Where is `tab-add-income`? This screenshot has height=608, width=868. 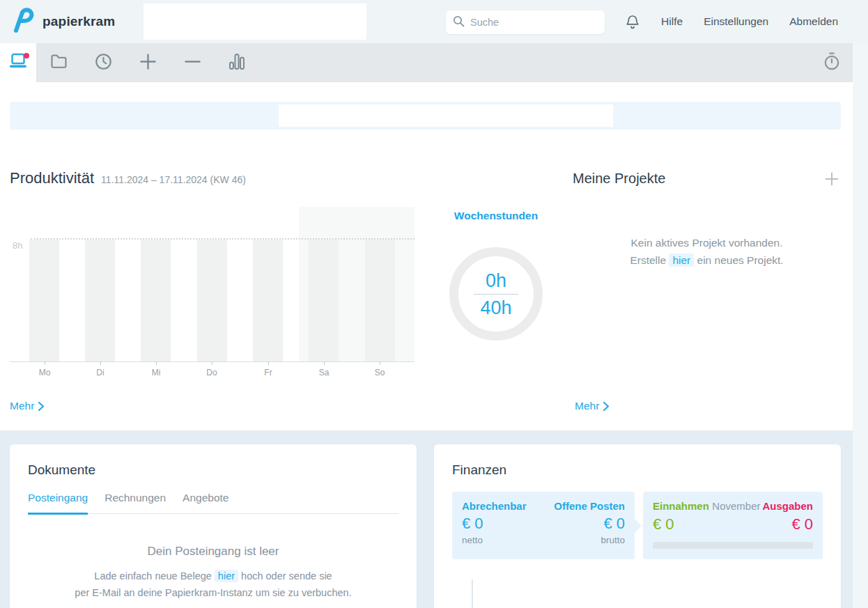 tab-add-income is located at coordinates (148, 63).